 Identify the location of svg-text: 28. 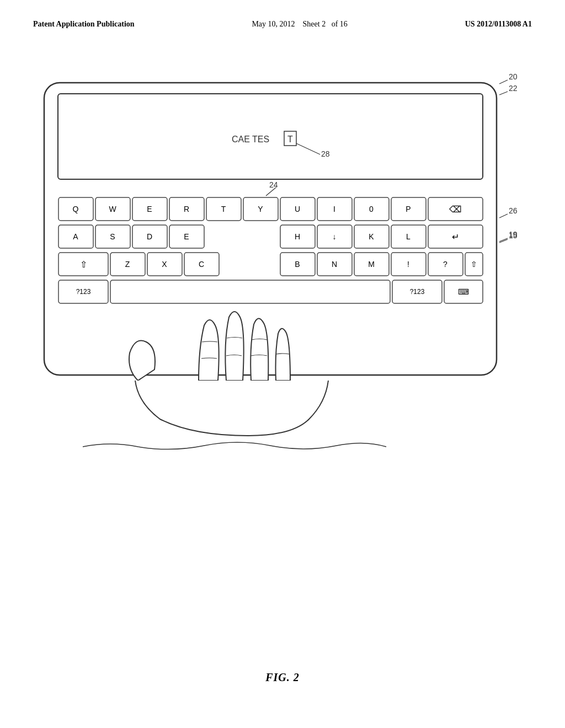
(326, 154).